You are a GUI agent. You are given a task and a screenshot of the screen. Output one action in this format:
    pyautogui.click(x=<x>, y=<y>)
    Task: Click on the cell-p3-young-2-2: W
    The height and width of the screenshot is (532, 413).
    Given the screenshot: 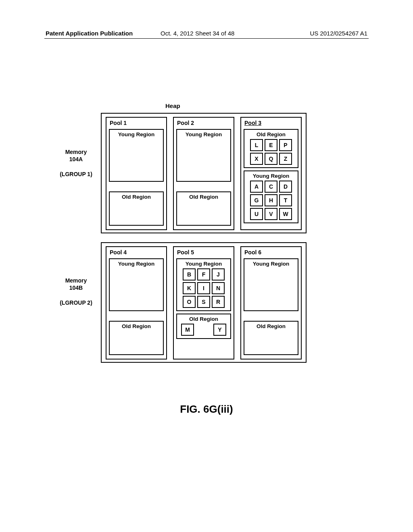 What is the action you would take?
    pyautogui.click(x=286, y=214)
    